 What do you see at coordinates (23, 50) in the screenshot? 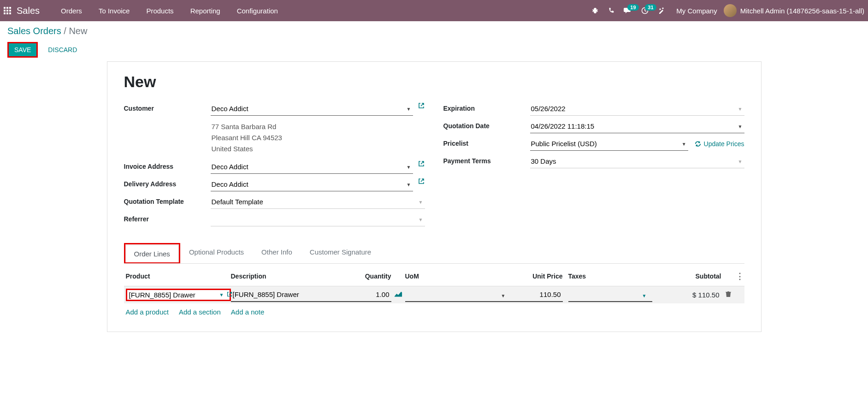
I see `highlight-save: SAVE` at bounding box center [23, 50].